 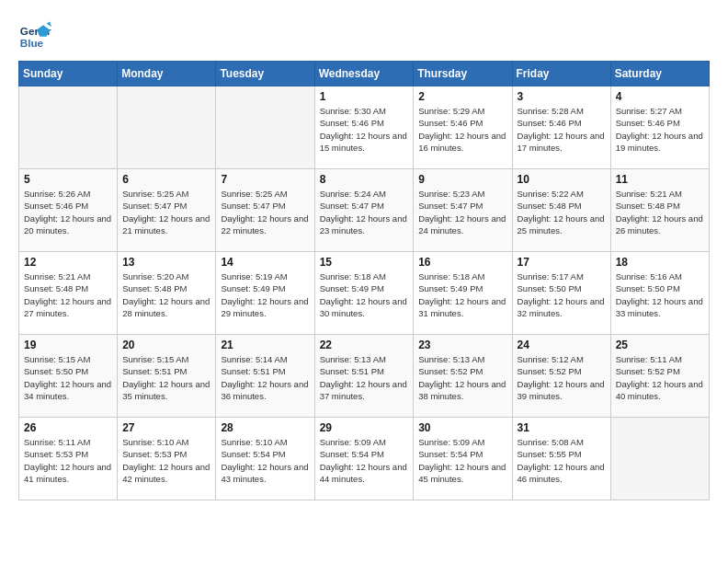 What do you see at coordinates (364, 74) in the screenshot?
I see `weekday-header-row: SundayMondayTuesdayWednesdayThursdayFrid…` at bounding box center [364, 74].